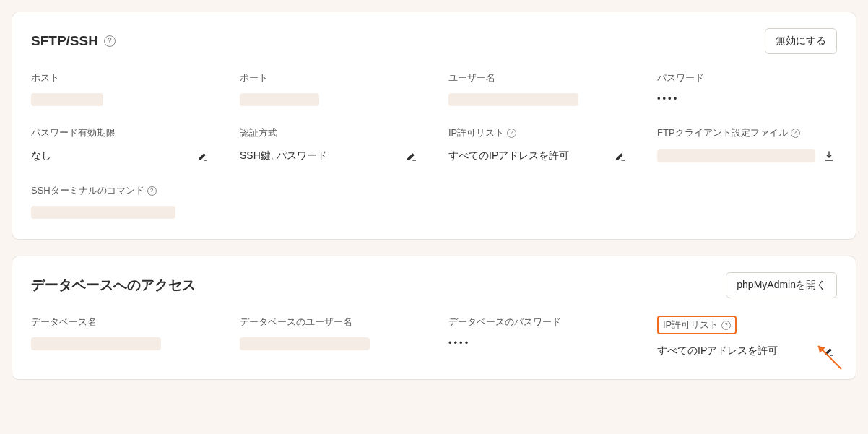 The image size is (868, 434). Describe the element at coordinates (434, 285) in the screenshot. I see `db-card-header: データベースへのアクセス phpMyAdminを開く` at that location.